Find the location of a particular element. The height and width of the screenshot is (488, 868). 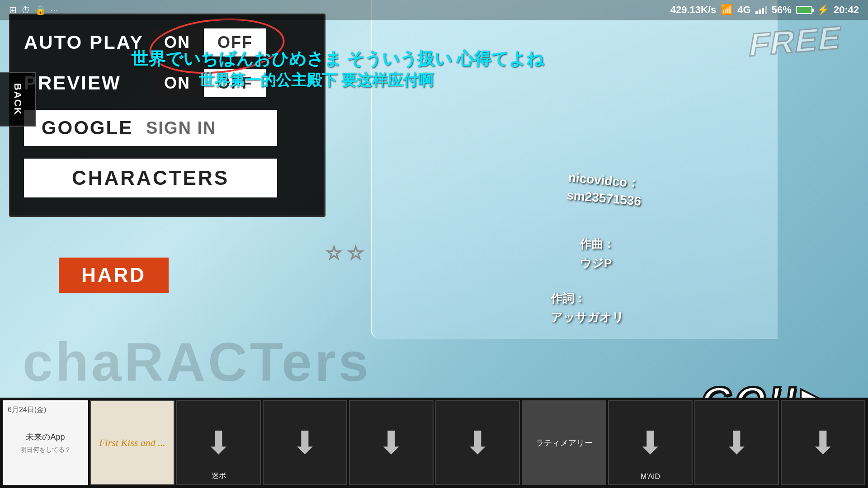

back-label: BACK is located at coordinates (18, 99).